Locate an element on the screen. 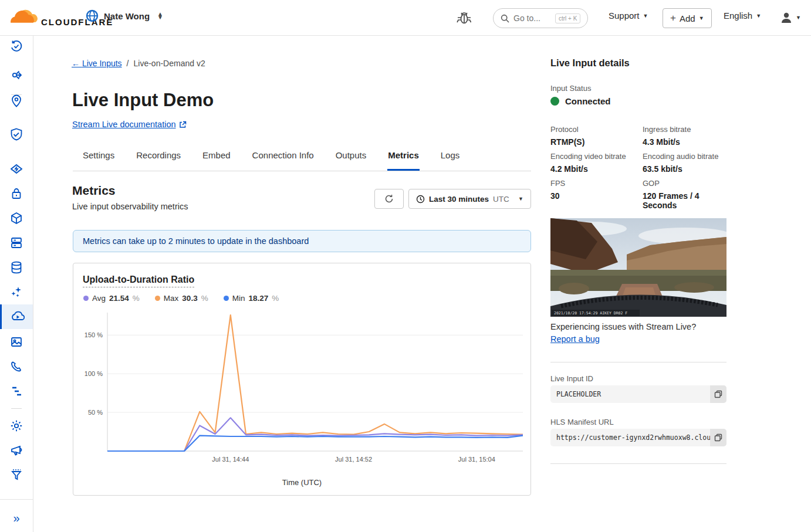 Image resolution: width=811 pixels, height=532 pixels. sidebar-item-history is located at coordinates (16, 46).